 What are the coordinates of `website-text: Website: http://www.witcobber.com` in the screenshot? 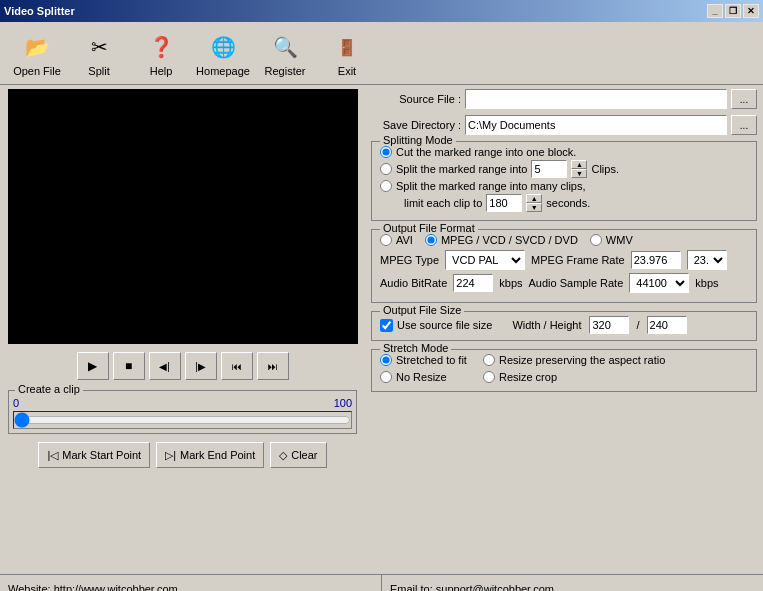 It's located at (93, 588).